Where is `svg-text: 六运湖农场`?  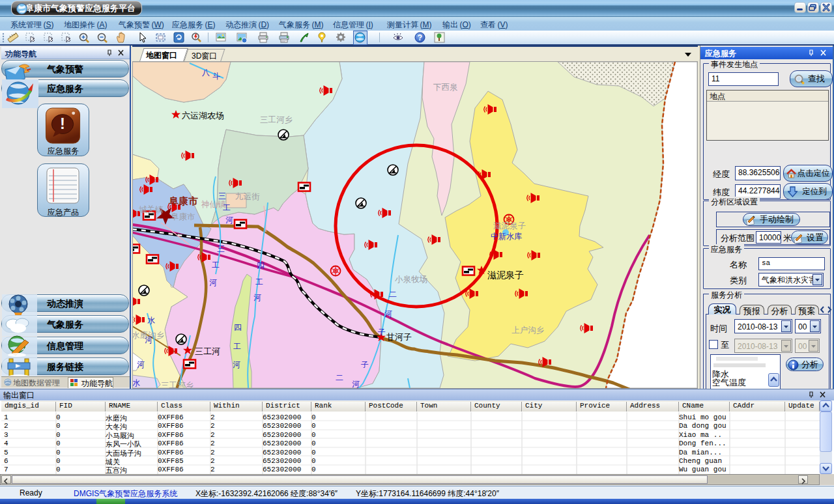 svg-text: 六运湖农场 is located at coordinates (203, 116).